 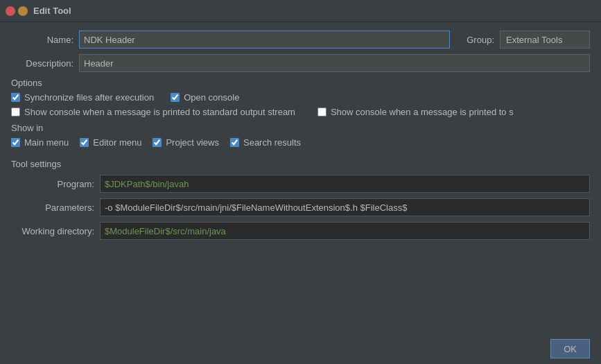 What do you see at coordinates (53, 232) in the screenshot?
I see `working-dir-label: Working directory:` at bounding box center [53, 232].